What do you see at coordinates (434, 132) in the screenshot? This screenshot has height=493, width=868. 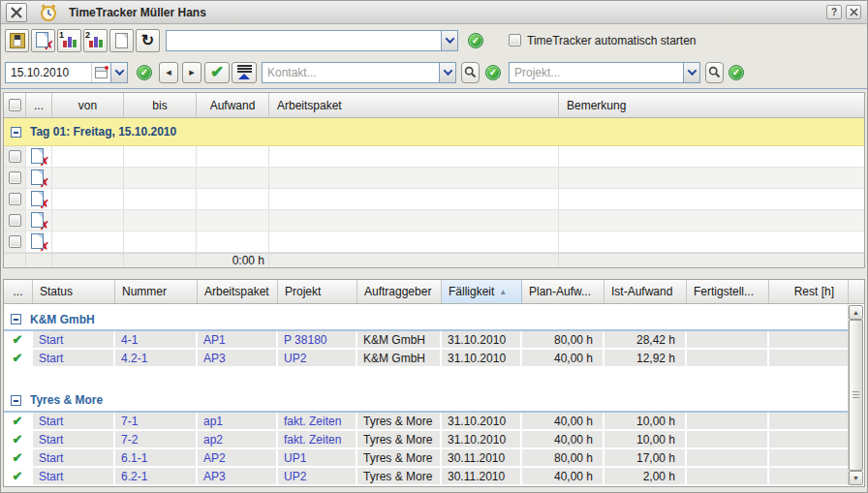 I see `day-group-row: Tag 01: Freitag, 15.10.2010` at bounding box center [434, 132].